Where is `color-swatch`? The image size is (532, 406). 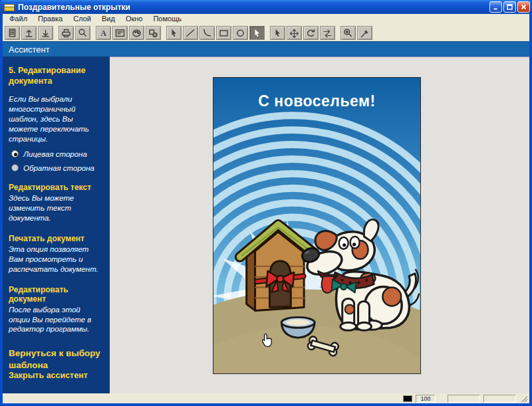 color-swatch is located at coordinates (408, 399).